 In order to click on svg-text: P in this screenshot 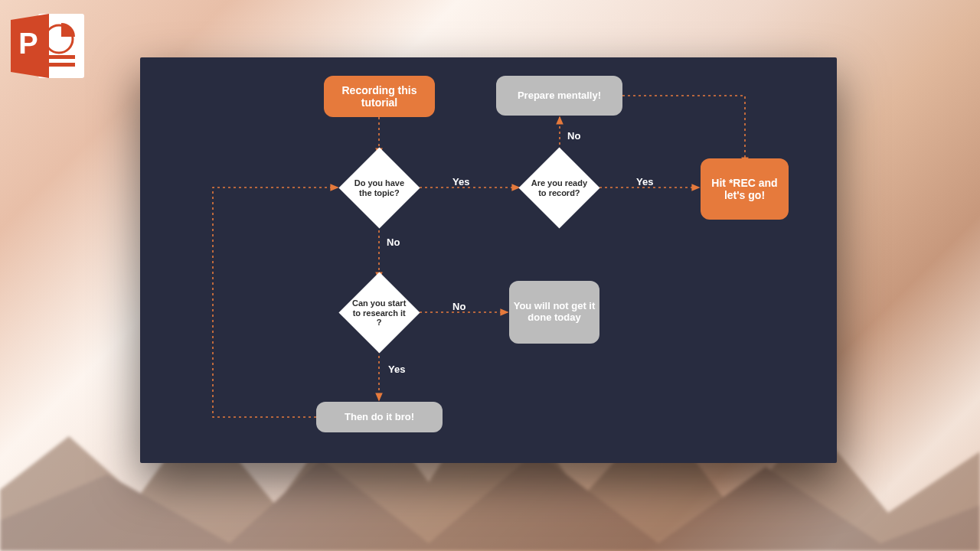, I will do `click(28, 44)`.